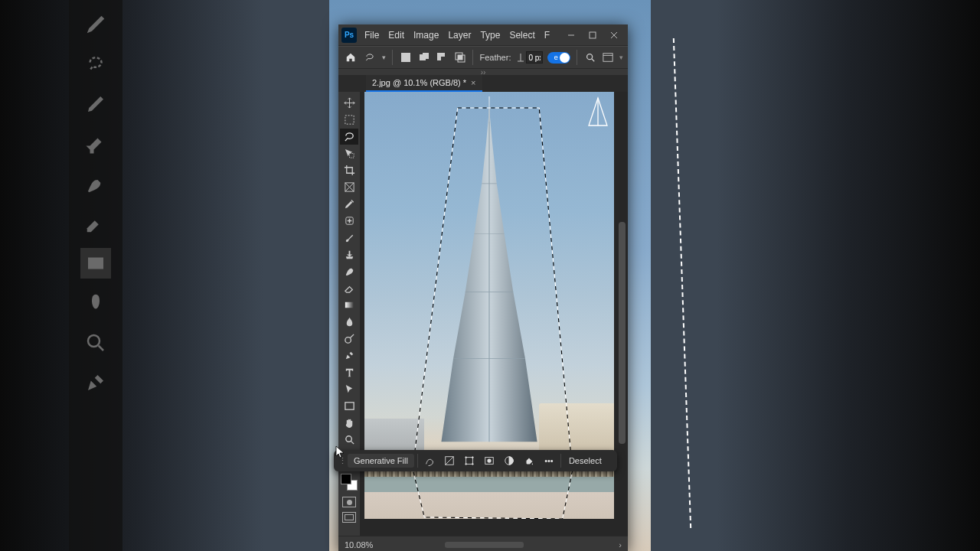 This screenshot has height=551, width=980. I want to click on generative-fill-button: Generative Fill, so click(381, 461).